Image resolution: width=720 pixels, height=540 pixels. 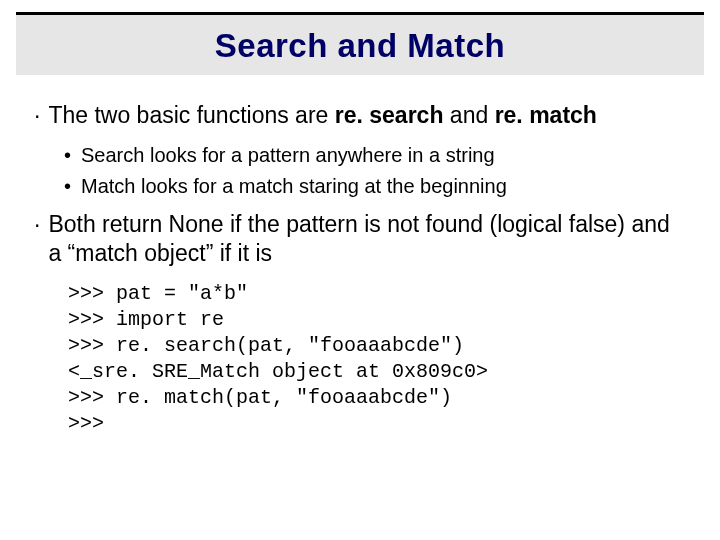 What do you see at coordinates (86, 424) in the screenshot?
I see `code-line: >>>` at bounding box center [86, 424].